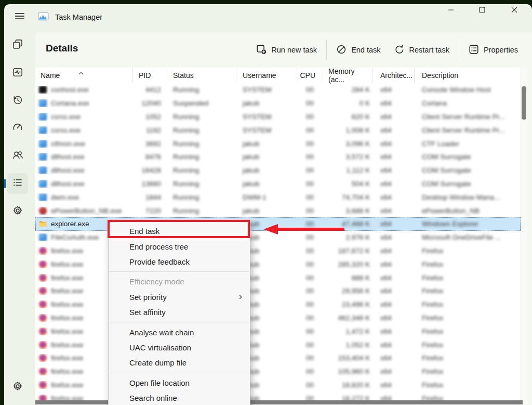 This screenshot has width=532, height=405. What do you see at coordinates (18, 73) in the screenshot?
I see `performance-icon` at bounding box center [18, 73].